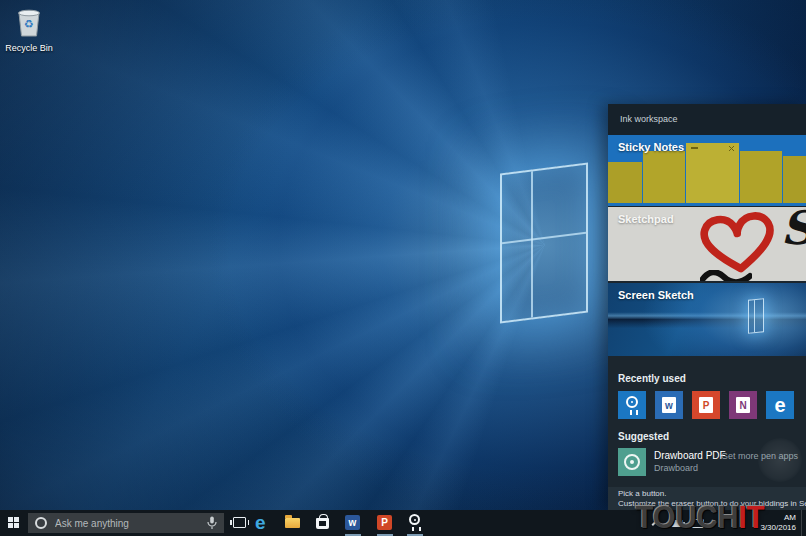 This screenshot has height=536, width=806. What do you see at coordinates (698, 524) in the screenshot?
I see `display-icon` at bounding box center [698, 524].